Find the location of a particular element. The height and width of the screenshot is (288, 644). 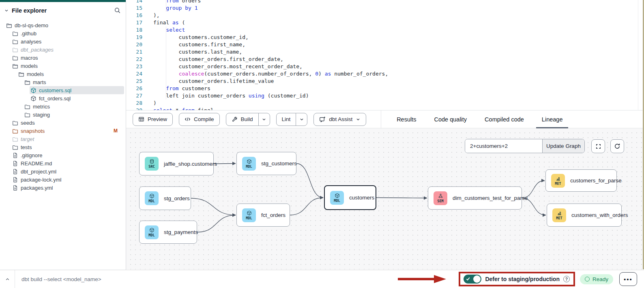

tab-compiled-code: Compiled code is located at coordinates (504, 119).